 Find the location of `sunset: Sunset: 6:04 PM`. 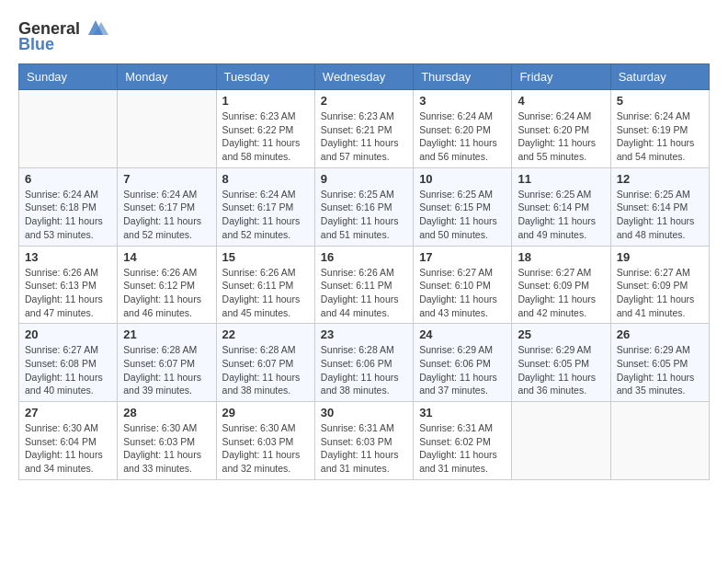

sunset: Sunset: 6:04 PM is located at coordinates (61, 442).